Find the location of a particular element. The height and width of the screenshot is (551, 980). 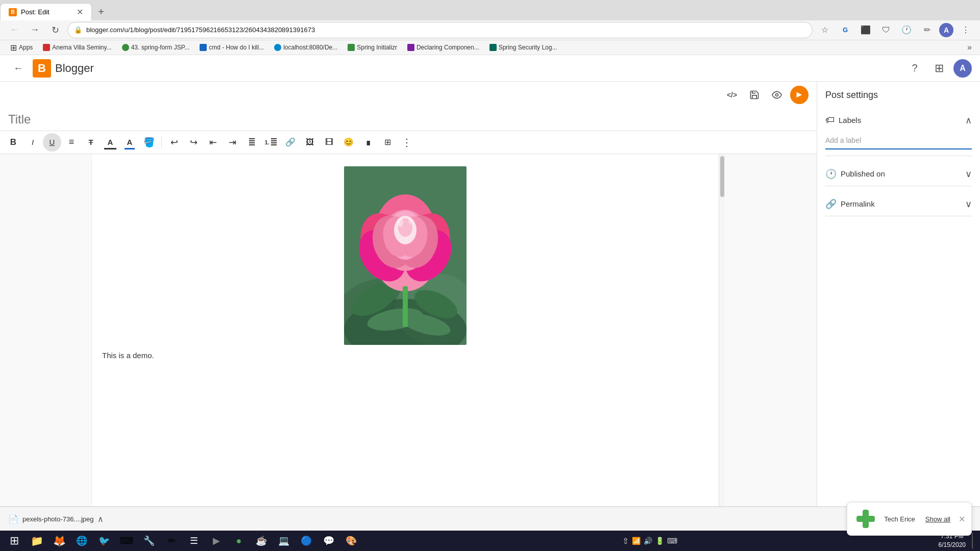

scrollbar-thumb is located at coordinates (722, 177).